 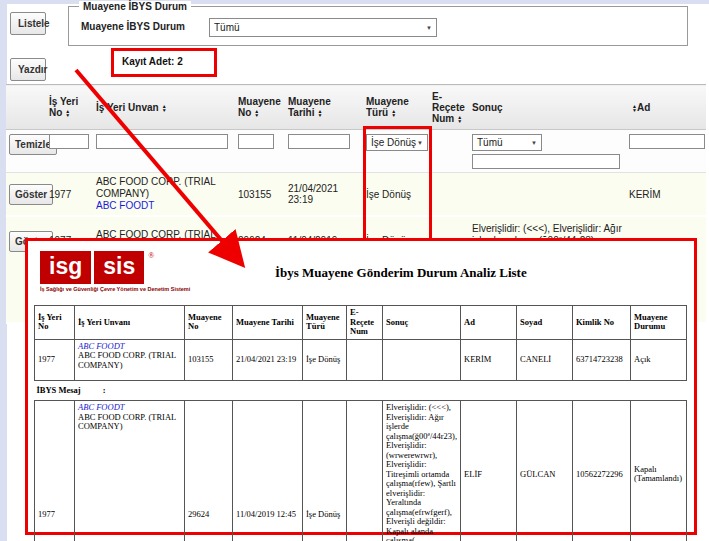 What do you see at coordinates (130, 323) in the screenshot?
I see `rh-is-yeri-unvani: İş Yeri Unvanı` at bounding box center [130, 323].